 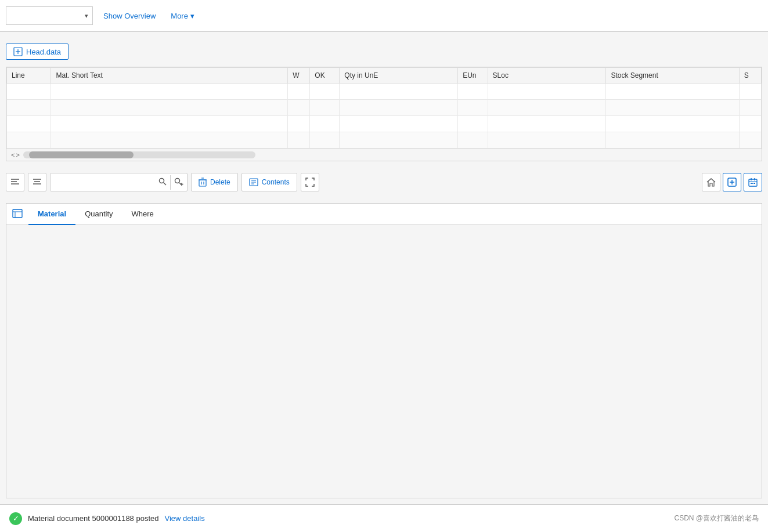 I want to click on col-eun: EUn, so click(x=473, y=75).